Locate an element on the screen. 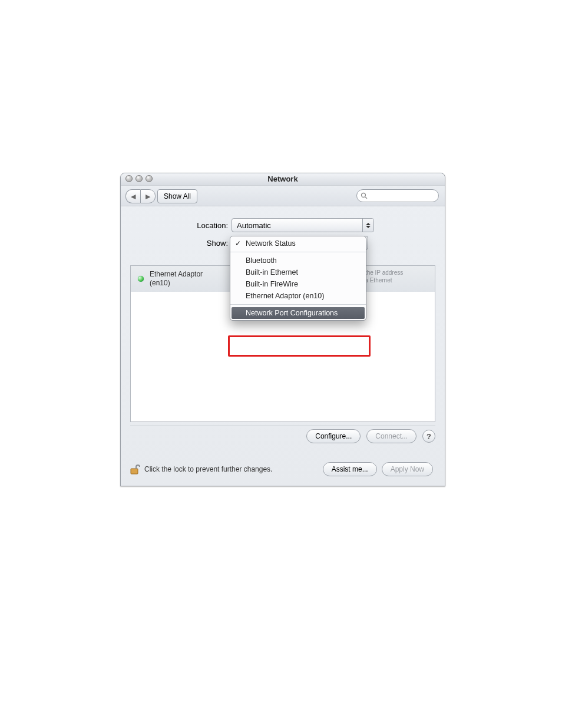 The width and height of the screenshot is (562, 728). assist-me-button: Assist me... is located at coordinates (350, 469).